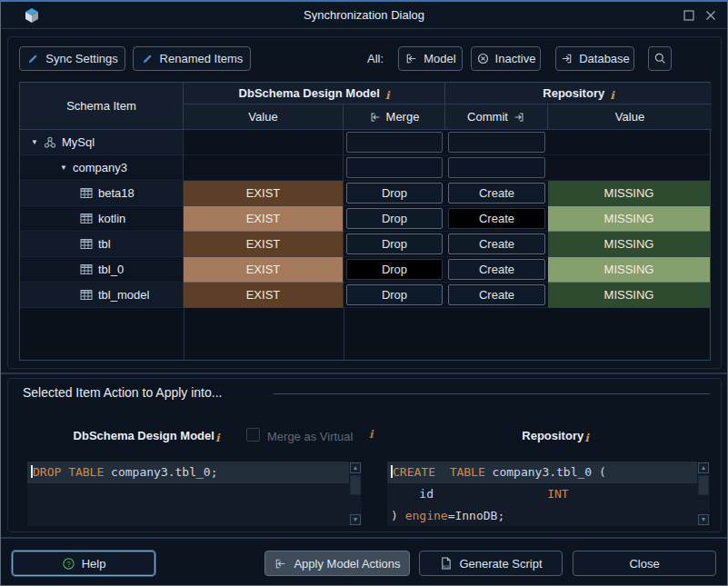  What do you see at coordinates (689, 15) in the screenshot?
I see `maximize-icon` at bounding box center [689, 15].